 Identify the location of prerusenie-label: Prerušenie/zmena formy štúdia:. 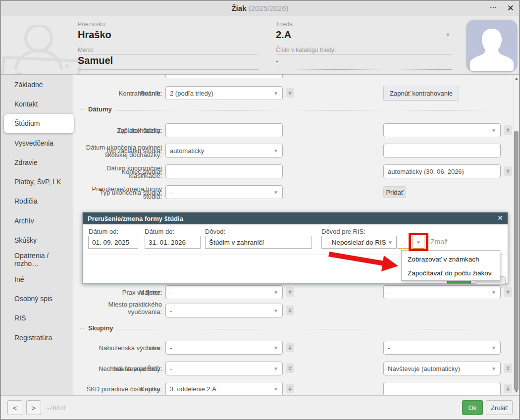
(118, 193).